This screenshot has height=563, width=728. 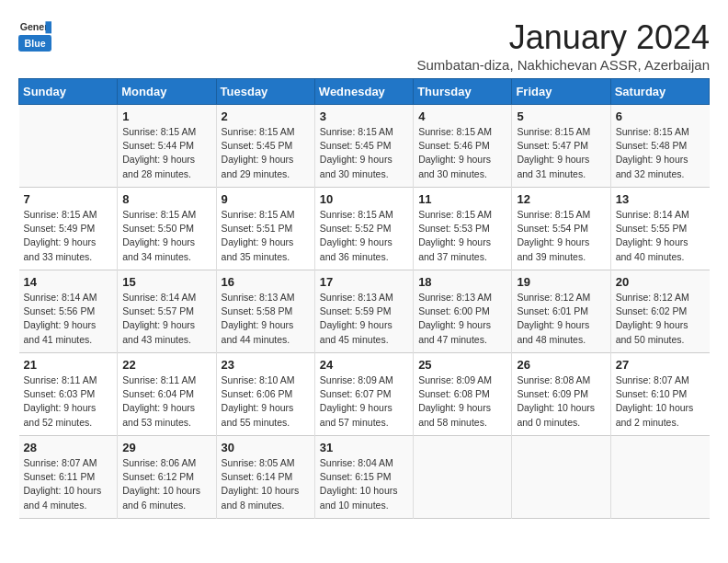 I want to click on calendar-cell: 17Sunrise: 8:13 AMSunset: 5:59 PMDayligh…, so click(x=364, y=312).